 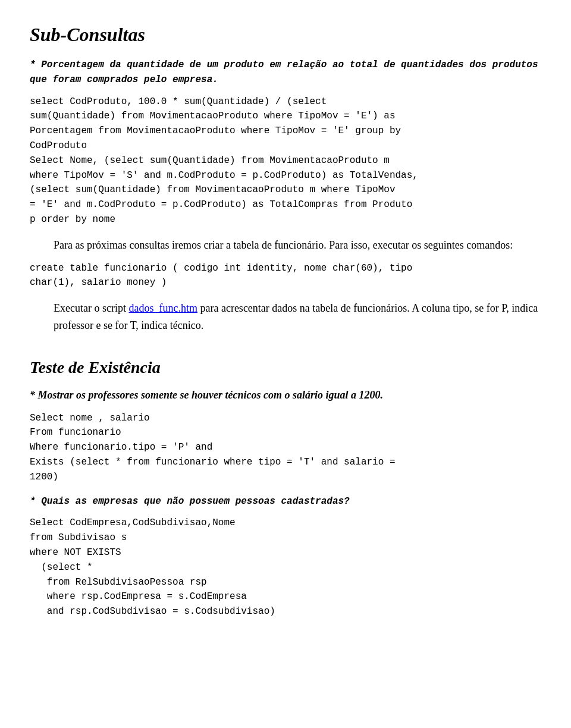 I want to click on paragraph-1: Para as próximas consultas iremos criar …, so click(x=286, y=245).